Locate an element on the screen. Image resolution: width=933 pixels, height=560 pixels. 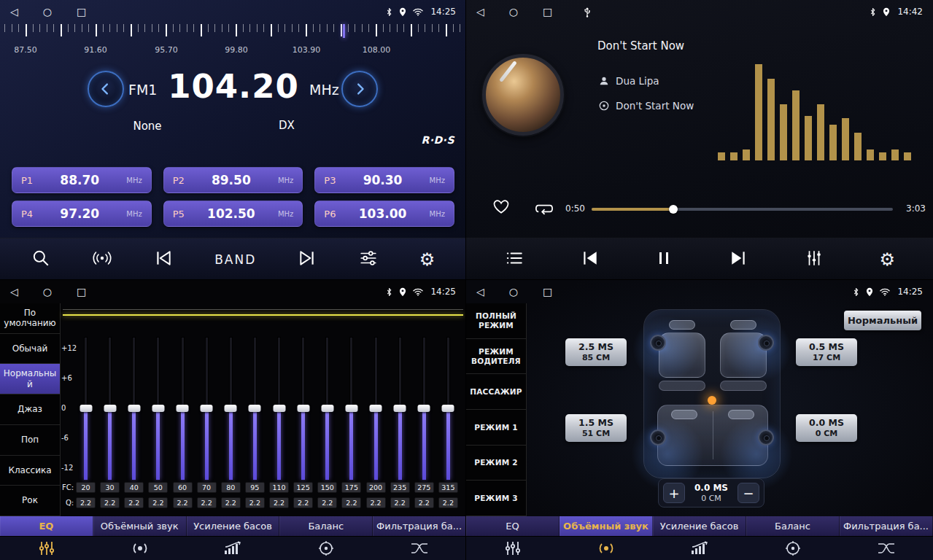
delay-increase-button: + is located at coordinates (674, 493).